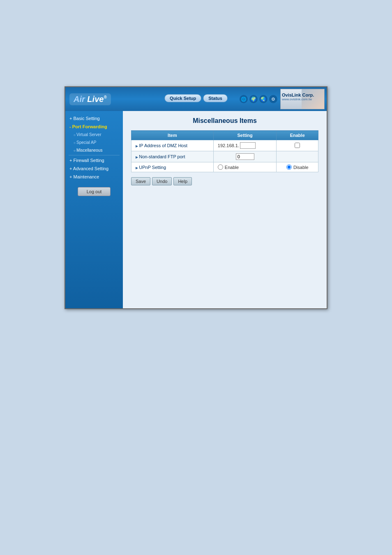  What do you see at coordinates (173, 167) in the screenshot?
I see `item-upnp: UPnP Setting` at bounding box center [173, 167].